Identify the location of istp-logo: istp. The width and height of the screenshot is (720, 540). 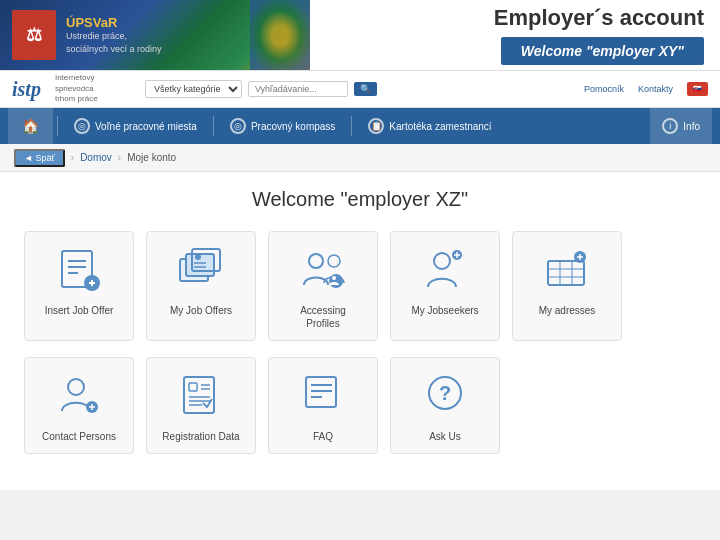
(26, 90).